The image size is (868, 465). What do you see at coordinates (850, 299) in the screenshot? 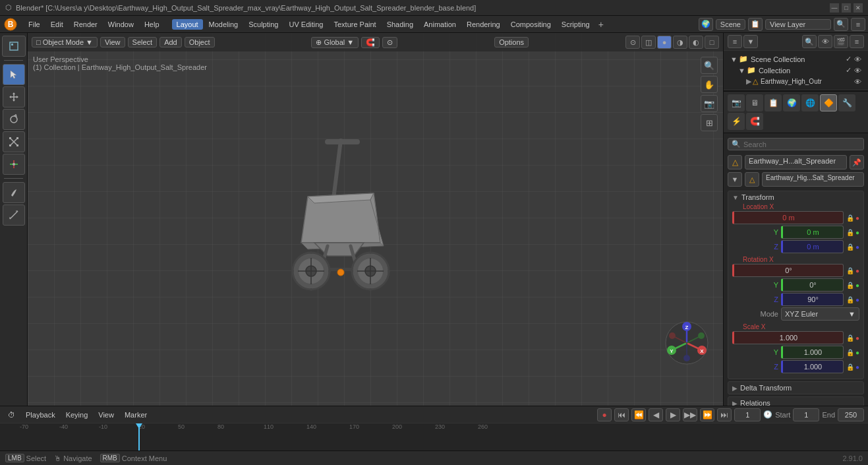
I see `rotation-z-lock: 🔒` at bounding box center [850, 299].